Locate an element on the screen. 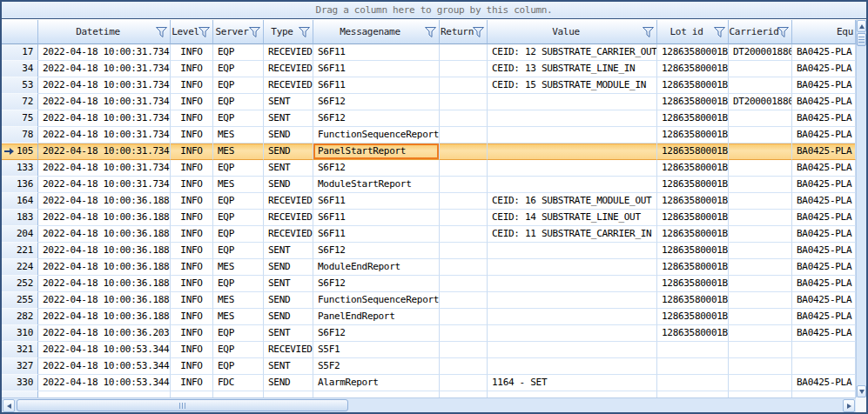  row-indicator: 221 is located at coordinates (20, 250).